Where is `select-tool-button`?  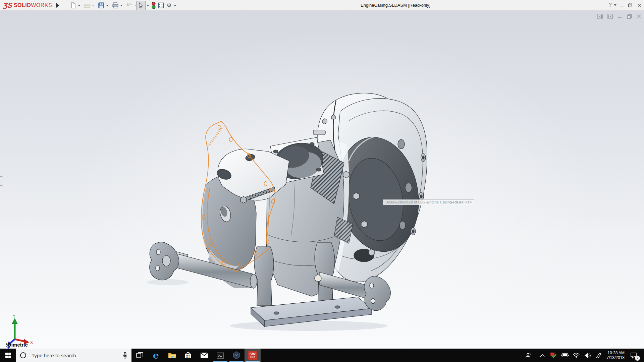
select-tool-button is located at coordinates (141, 5).